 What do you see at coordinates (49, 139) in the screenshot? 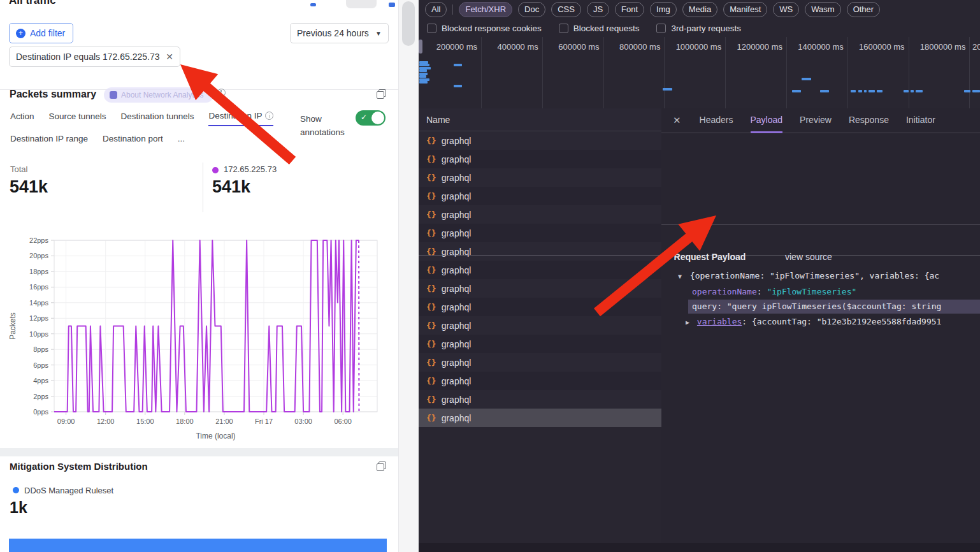
I see `tab-destination-ip-range: Destination IP range` at bounding box center [49, 139].